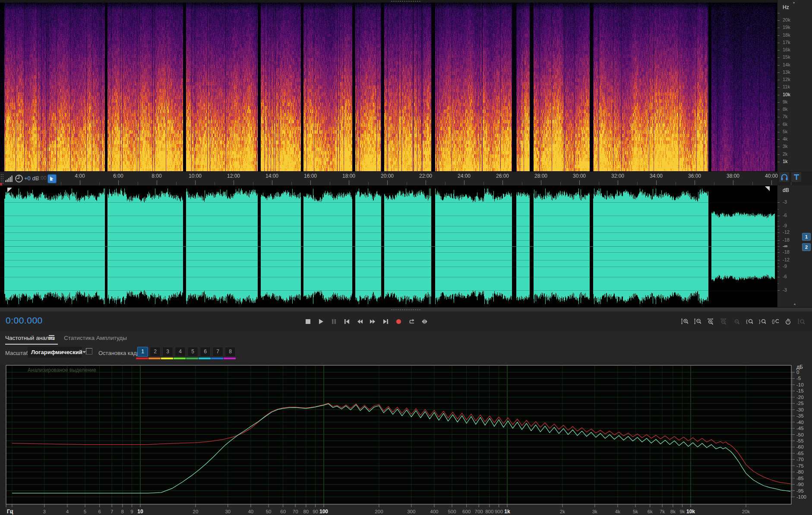 This screenshot has height=515, width=812. I want to click on active-tab-underline, so click(32, 344).